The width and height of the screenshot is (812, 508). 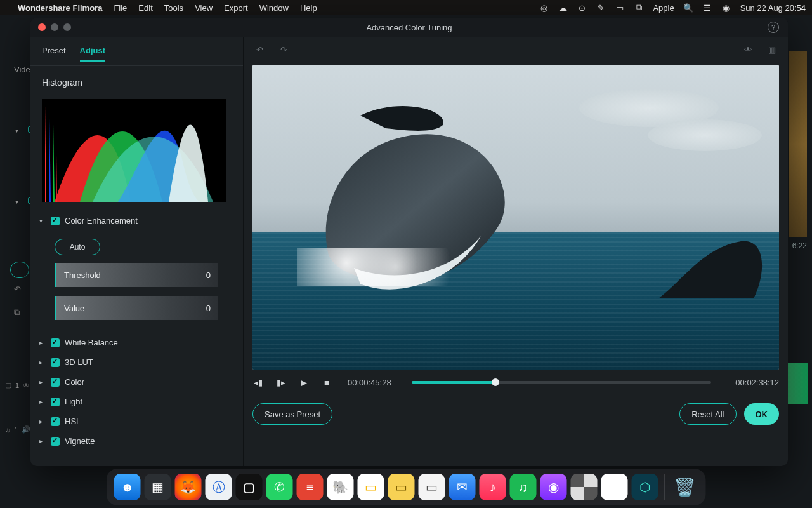 What do you see at coordinates (582, 8) in the screenshot?
I see `status-play-icon: ⊙` at bounding box center [582, 8].